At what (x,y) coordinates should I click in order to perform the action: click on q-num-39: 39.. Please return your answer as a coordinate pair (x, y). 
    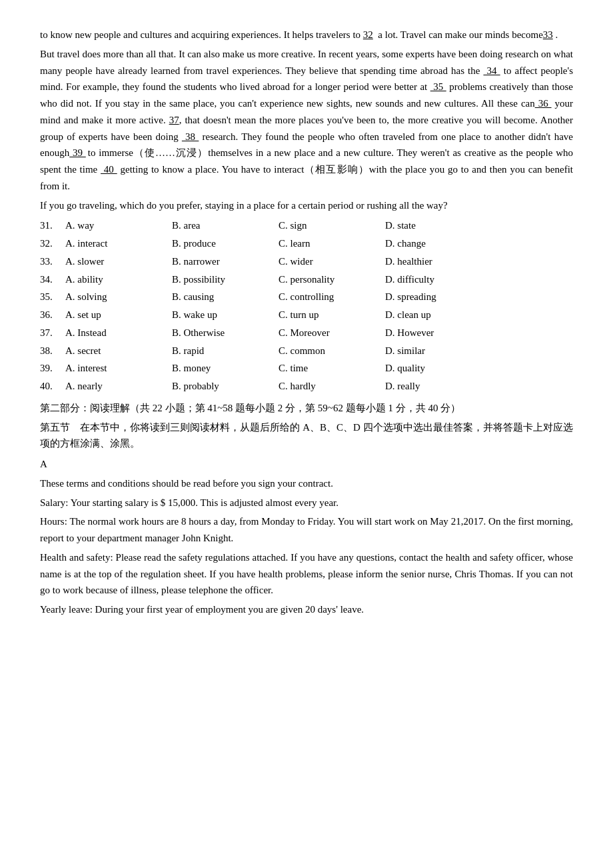
    Looking at the image, I should click on (53, 368).